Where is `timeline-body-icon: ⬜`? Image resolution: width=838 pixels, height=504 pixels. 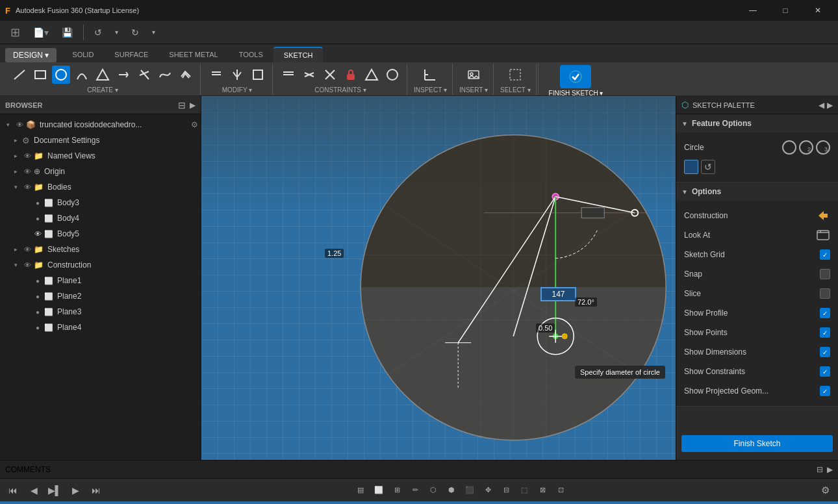
timeline-body-icon: ⬜ is located at coordinates (379, 490).